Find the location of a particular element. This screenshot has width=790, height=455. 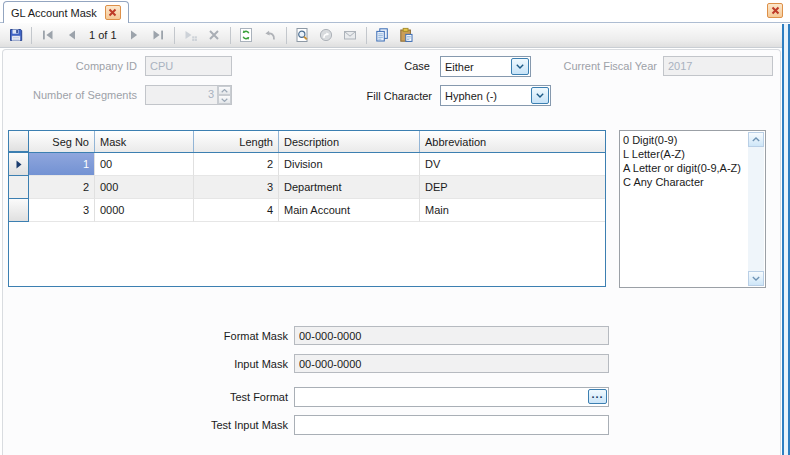

cell-mask: 0000 is located at coordinates (144, 210).